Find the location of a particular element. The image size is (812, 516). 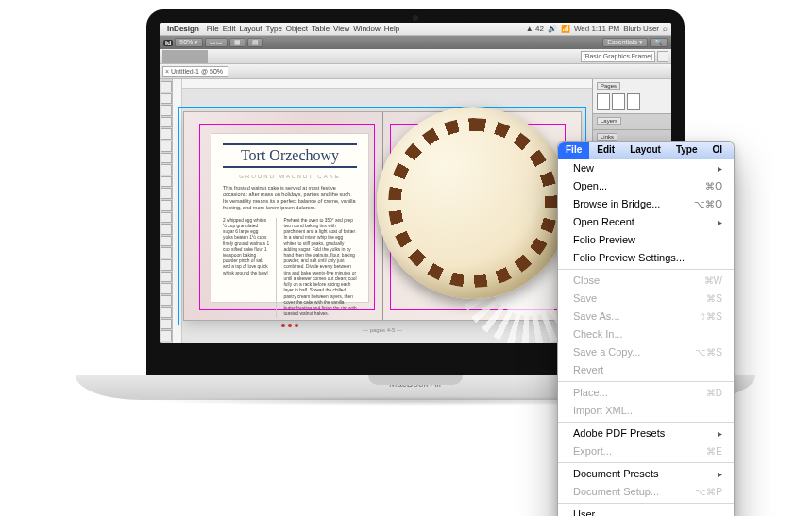

mac-menu-table: Table is located at coordinates (321, 28).